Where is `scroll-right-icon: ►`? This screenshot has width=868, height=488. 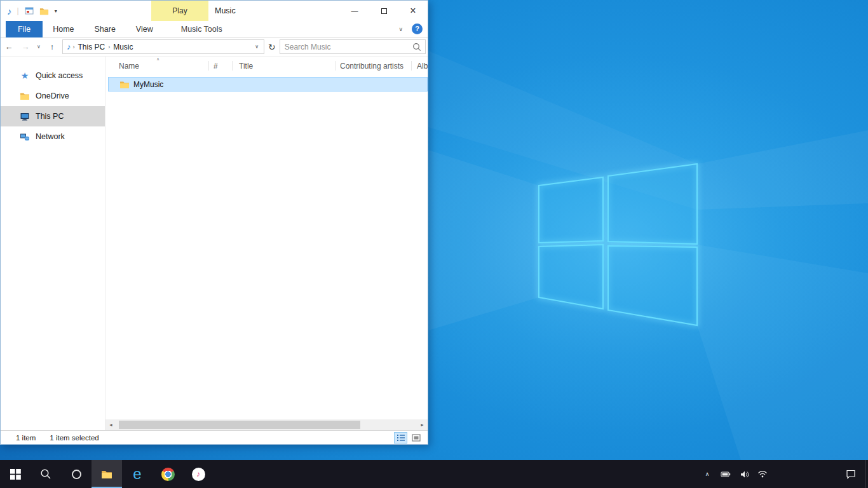
scroll-right-icon: ► is located at coordinates (422, 424).